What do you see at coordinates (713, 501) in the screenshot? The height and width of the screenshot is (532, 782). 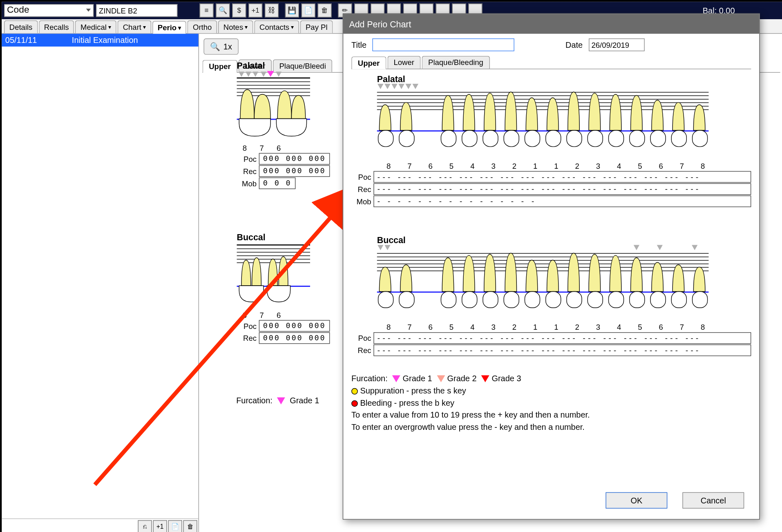 I see `cancel-button: Cancel` at bounding box center [713, 501].